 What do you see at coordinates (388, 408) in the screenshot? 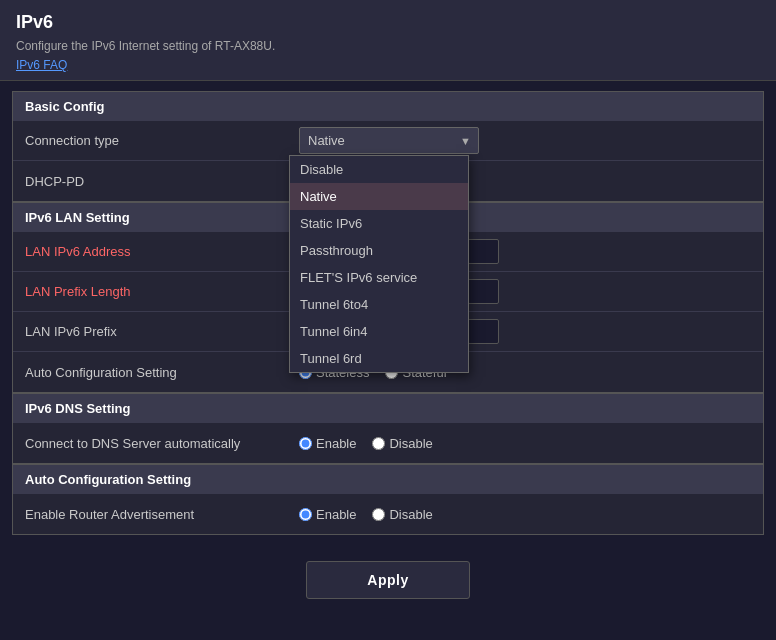
I see `ipv6-dns-header: IPv6 DNS Setting` at bounding box center [388, 408].